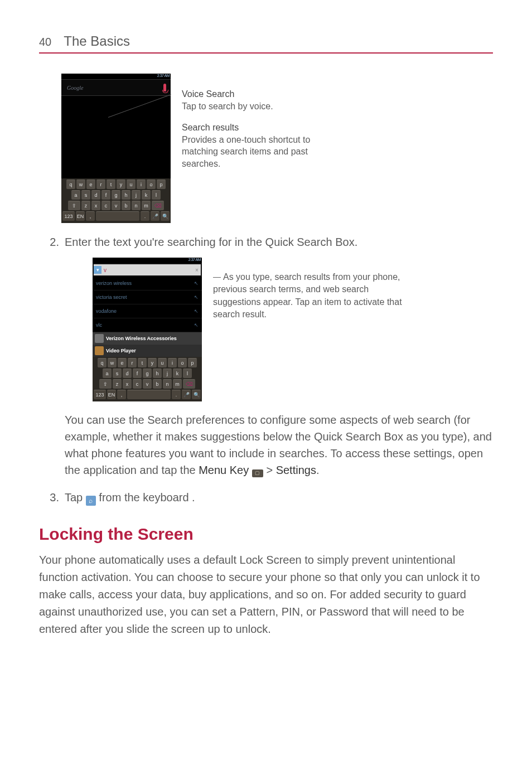 This screenshot has width=532, height=765. What do you see at coordinates (147, 384) in the screenshot?
I see `key: v` at bounding box center [147, 384].